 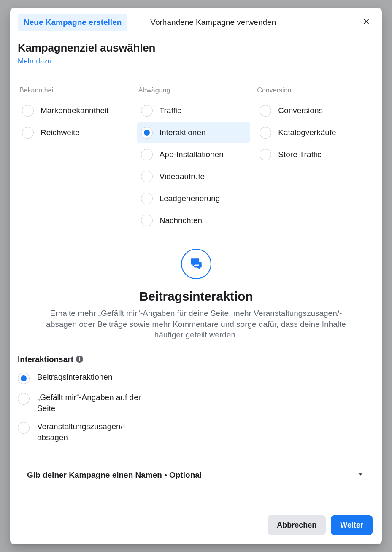 I want to click on goal-label: Nachrichten, so click(x=181, y=220).